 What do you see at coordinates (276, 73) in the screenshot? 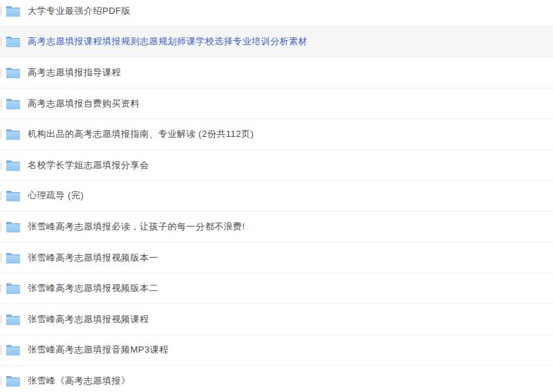
I see `list-item: 高考志愿填报指导课程` at bounding box center [276, 73].